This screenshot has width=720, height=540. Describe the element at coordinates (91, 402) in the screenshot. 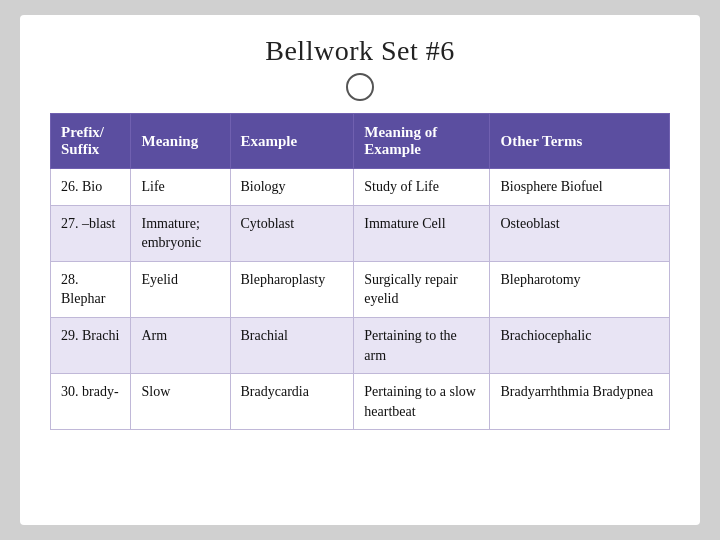

I see `cell-prefix: 30. brady-` at that location.